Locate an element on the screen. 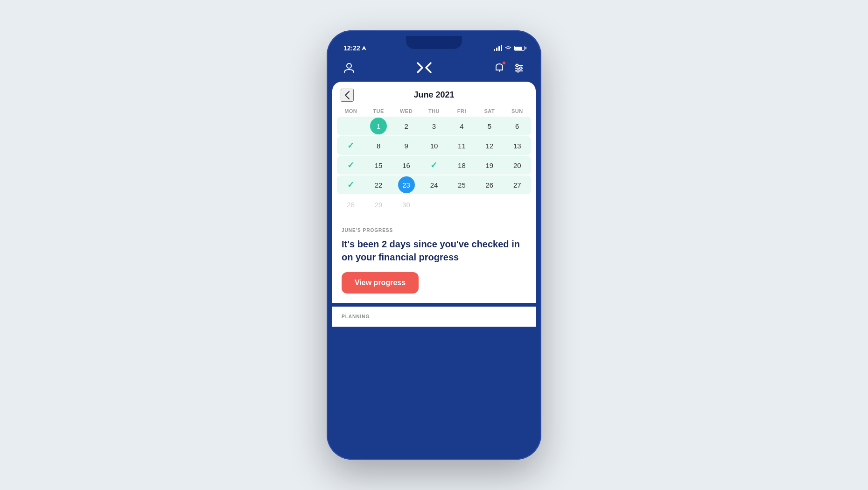 The height and width of the screenshot is (490, 868). cal-day-29: 29 is located at coordinates (378, 204).